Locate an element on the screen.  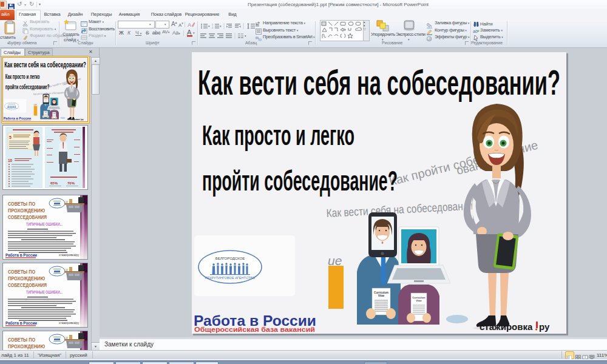
svg-text: ие is located at coordinates (335, 261).